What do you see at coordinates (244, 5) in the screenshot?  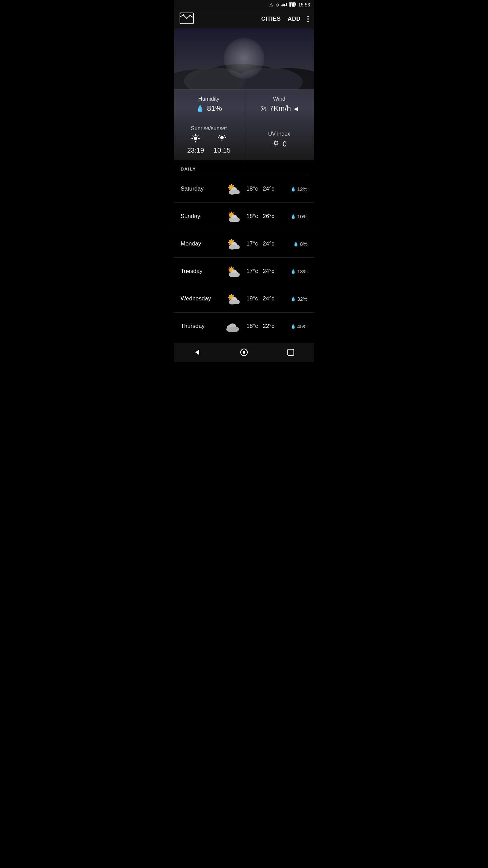 I see `status-bar: ⚠ ⊙ 4G 15:53` at bounding box center [244, 5].